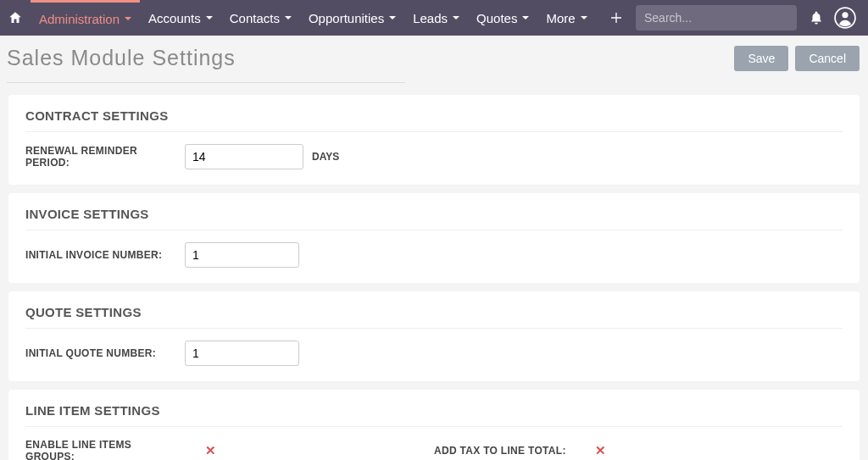  Describe the element at coordinates (434, 219) in the screenshot. I see `panel-heading: INVOICE SETTINGS` at that location.